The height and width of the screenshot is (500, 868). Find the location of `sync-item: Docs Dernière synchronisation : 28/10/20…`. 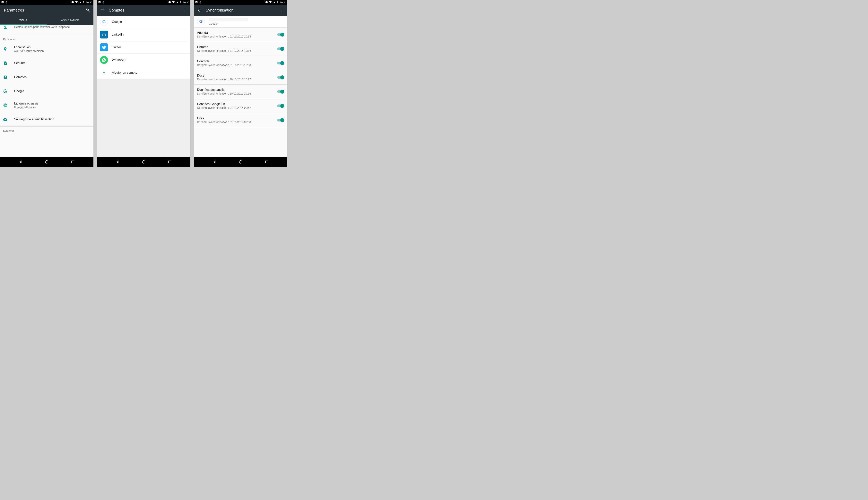

sync-item: Docs Dernière synchronisation : 28/10/20… is located at coordinates (241, 78).